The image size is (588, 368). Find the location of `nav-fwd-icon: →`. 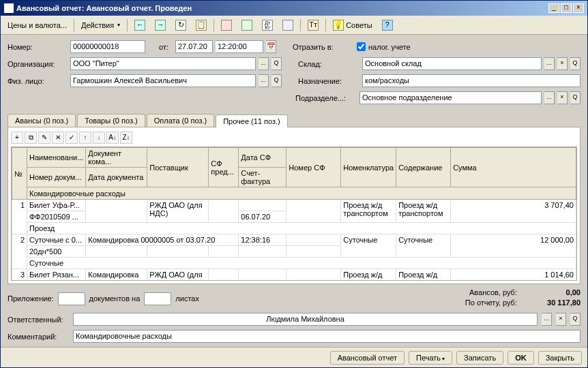

nav-fwd-icon: → is located at coordinates (160, 25).